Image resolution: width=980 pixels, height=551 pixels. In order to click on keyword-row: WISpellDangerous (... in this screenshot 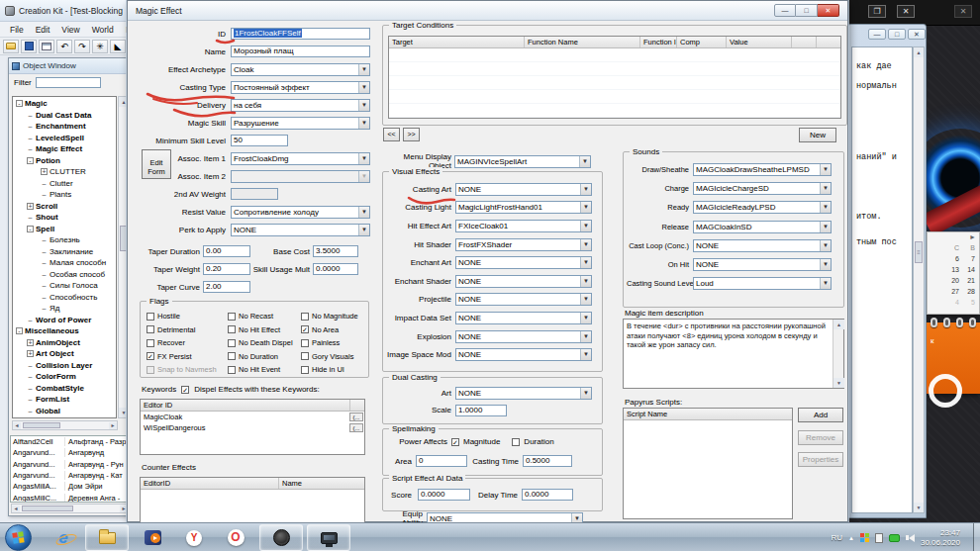, I will do `click(252, 427)`.